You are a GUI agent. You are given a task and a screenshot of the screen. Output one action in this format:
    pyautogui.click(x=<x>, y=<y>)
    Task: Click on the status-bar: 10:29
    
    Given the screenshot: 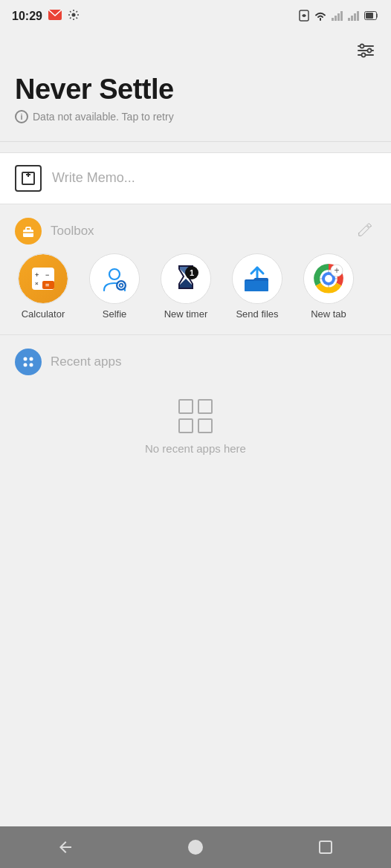 What is the action you would take?
    pyautogui.click(x=196, y=16)
    